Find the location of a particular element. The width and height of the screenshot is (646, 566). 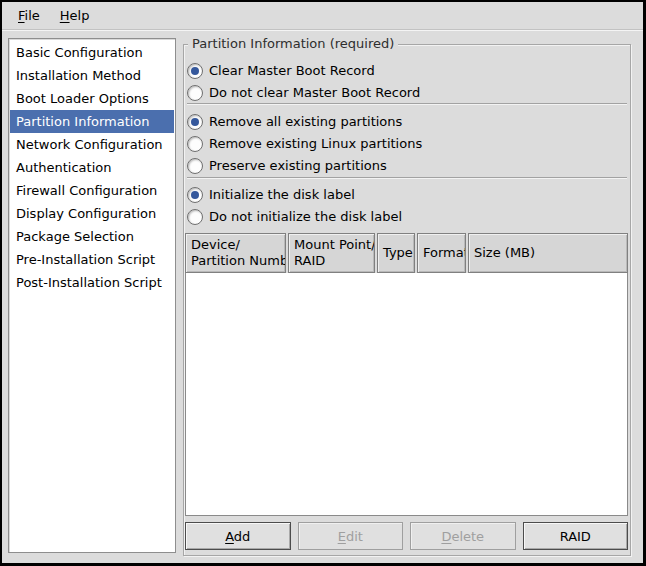

edit-button: Edit is located at coordinates (351, 536).